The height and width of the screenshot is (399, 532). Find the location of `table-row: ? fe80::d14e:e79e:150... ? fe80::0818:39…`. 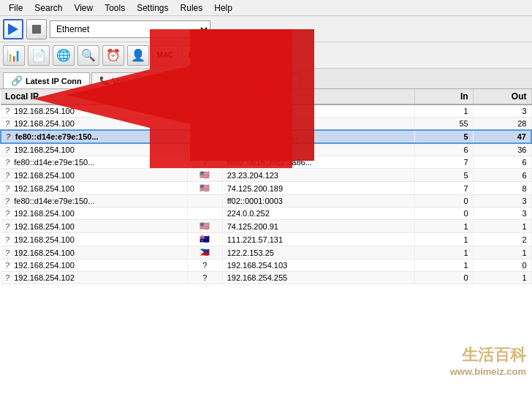

table-row: ? fe80::d14e:e79e:150... ? fe80::0818:39… is located at coordinates (266, 162).